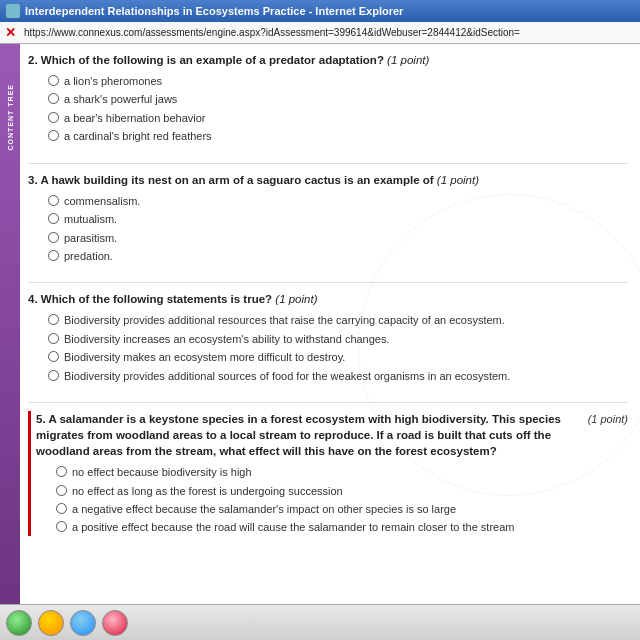  I want to click on list-item: no effect as long as the forest is under…, so click(342, 492).